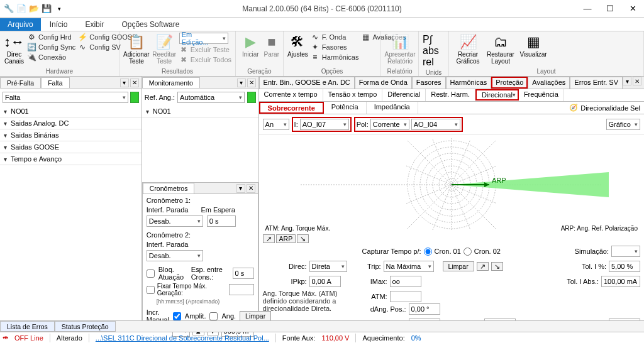  Describe the element at coordinates (171, 83) in the screenshot. I see `tab-monitoramento: Monitoramento` at that location.